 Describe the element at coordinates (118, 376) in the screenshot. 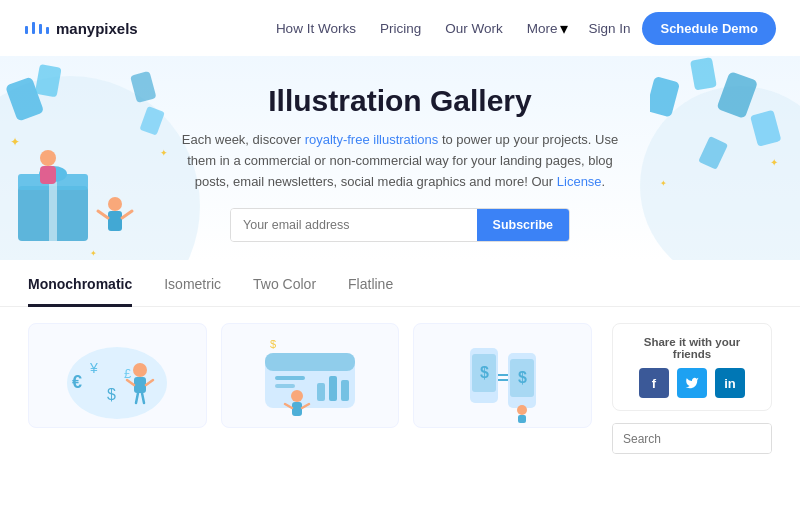

I see `gallery-card-1: € ¥ $ £` at that location.